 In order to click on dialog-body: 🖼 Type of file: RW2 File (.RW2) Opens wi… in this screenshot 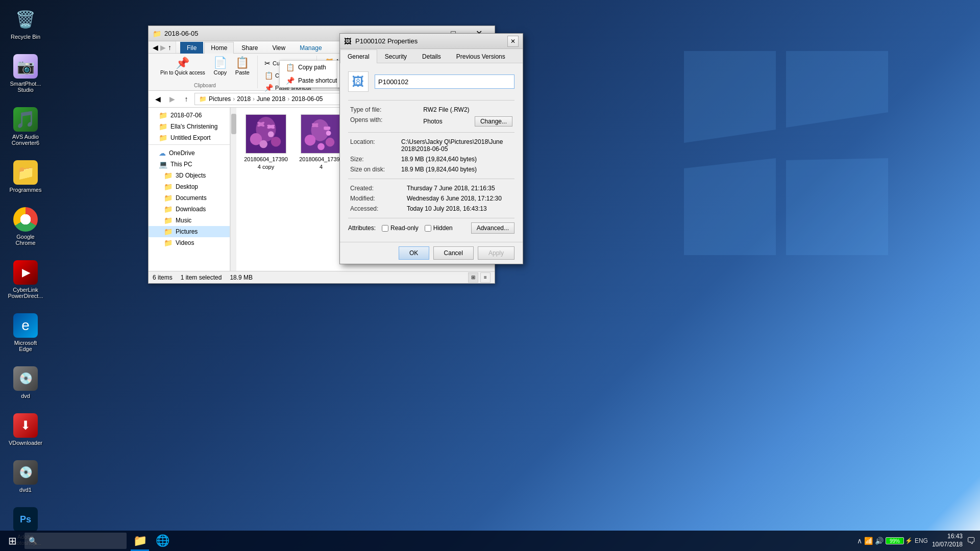, I will do `click(431, 153)`.